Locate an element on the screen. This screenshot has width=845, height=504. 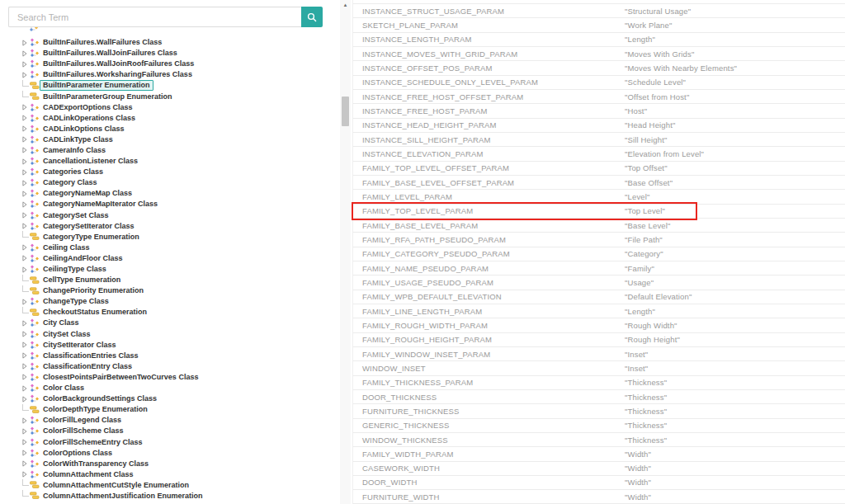
tree-item-label: ColorFillScheme Class is located at coordinates (83, 431).